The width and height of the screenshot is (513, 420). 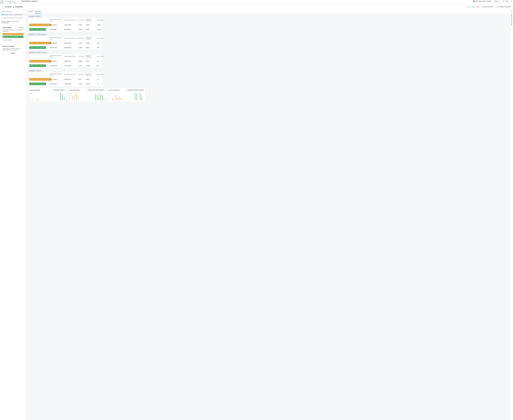 I want to click on chart-card: Score Distributionpopulation<2500.0Count…, so click(x=47, y=95).